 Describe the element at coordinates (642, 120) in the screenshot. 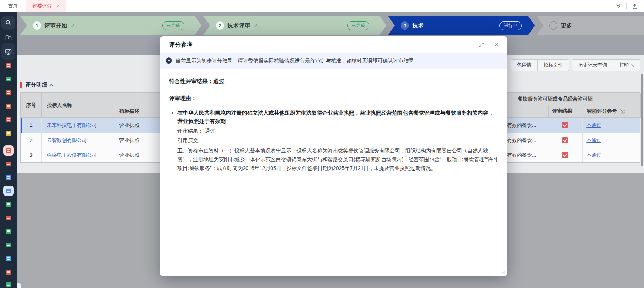

I see `scrollbar-thumb` at that location.